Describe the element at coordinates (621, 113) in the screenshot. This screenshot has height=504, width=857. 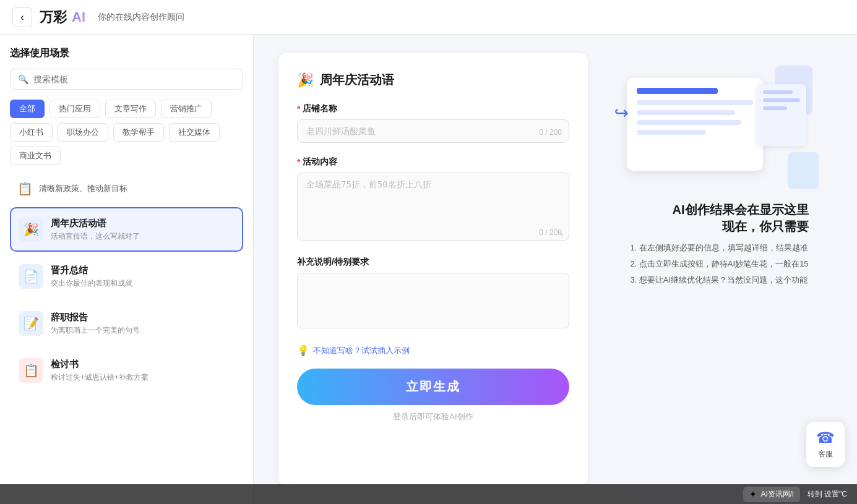
I see `ai-arrow-icon: ↩` at that location.